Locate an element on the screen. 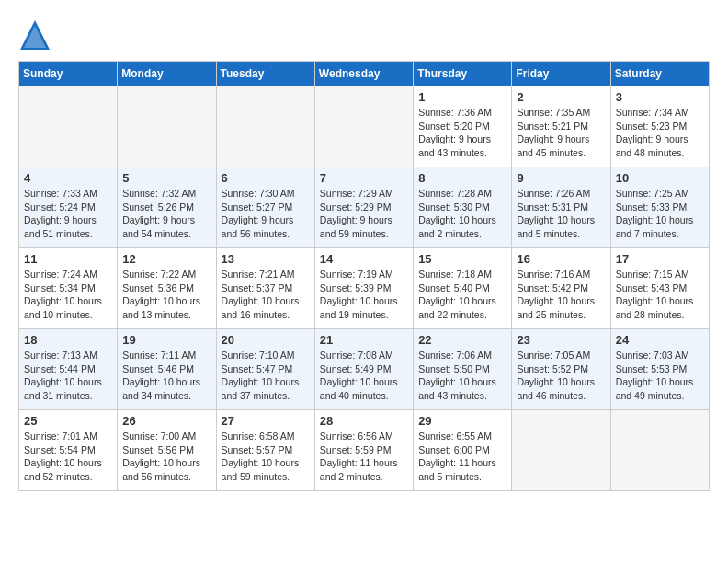 This screenshot has width=728, height=563. day-info: Sunrise: 7:24 AMSunset: 5:34 PMDaylight:… is located at coordinates (68, 294).